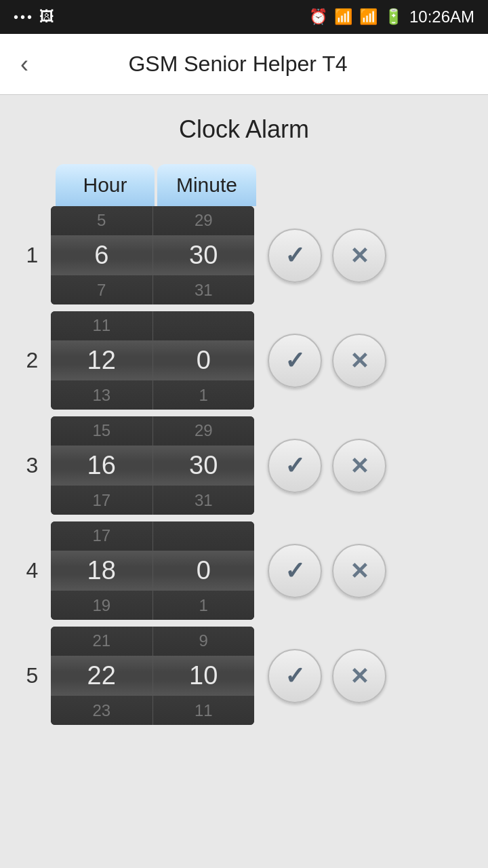 This screenshot has height=868, width=488. Describe the element at coordinates (244, 465) in the screenshot. I see `alarm-row-3: 3 15 16 17 29 30 31 ✓ ✕` at that location.